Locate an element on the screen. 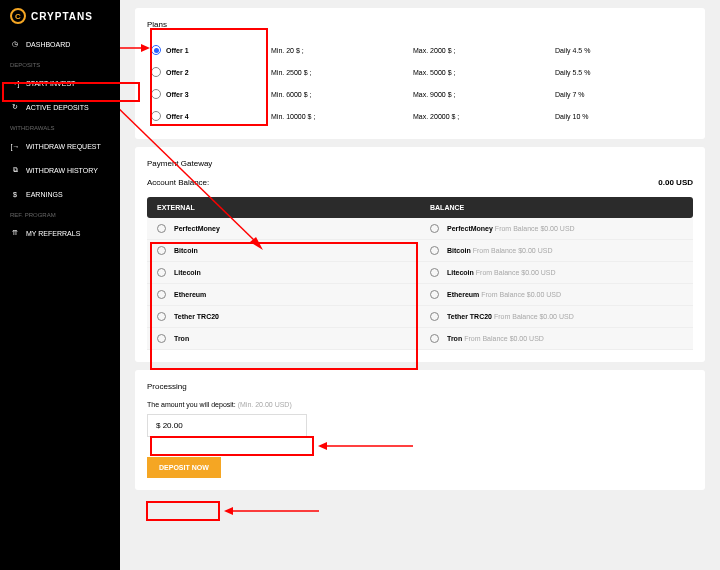 This screenshot has height=570, width=720. external-method: Tether TRC20 is located at coordinates (284, 317).